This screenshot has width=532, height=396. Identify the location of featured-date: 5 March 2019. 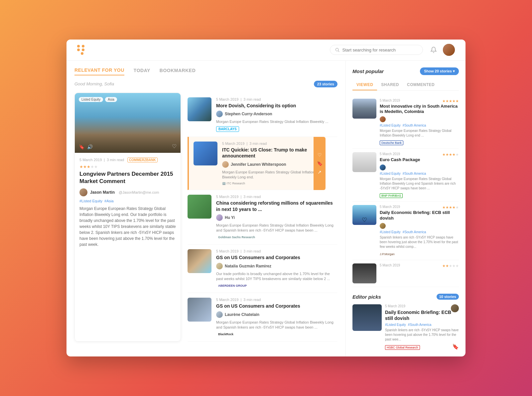
(90, 160).